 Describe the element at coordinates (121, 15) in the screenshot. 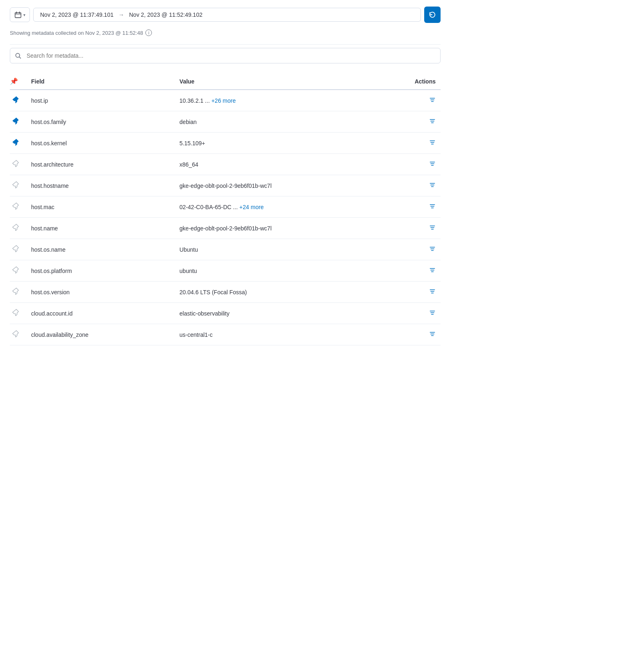

I see `arrow-icon: →` at that location.